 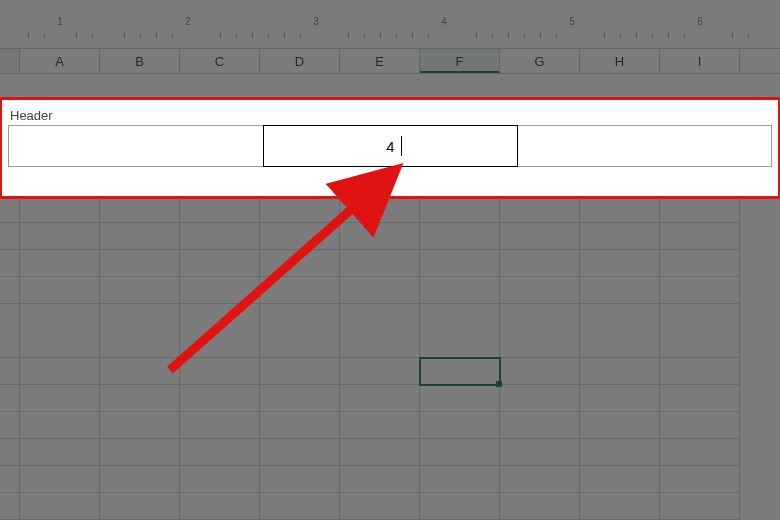 I want to click on column-header-i: I, so click(x=700, y=61).